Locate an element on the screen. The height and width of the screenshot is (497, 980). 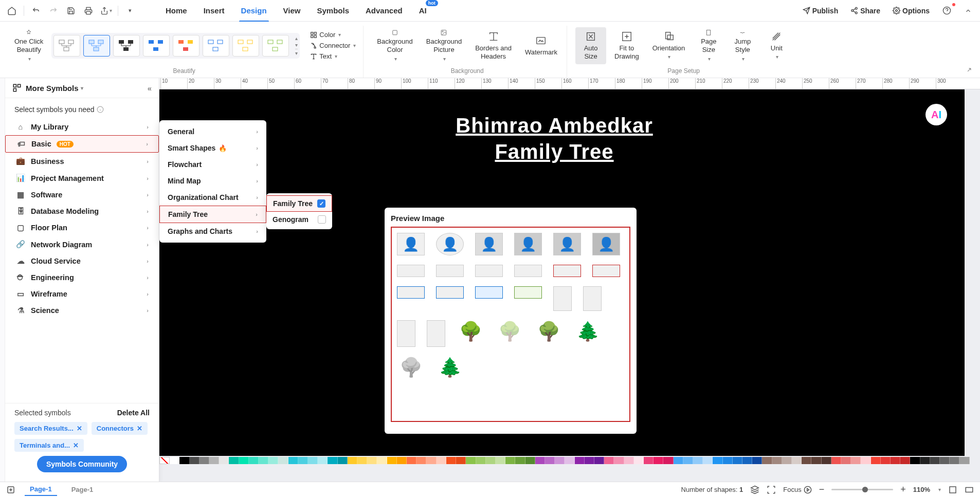
style-more-icon: ▾ is located at coordinates (296, 52).